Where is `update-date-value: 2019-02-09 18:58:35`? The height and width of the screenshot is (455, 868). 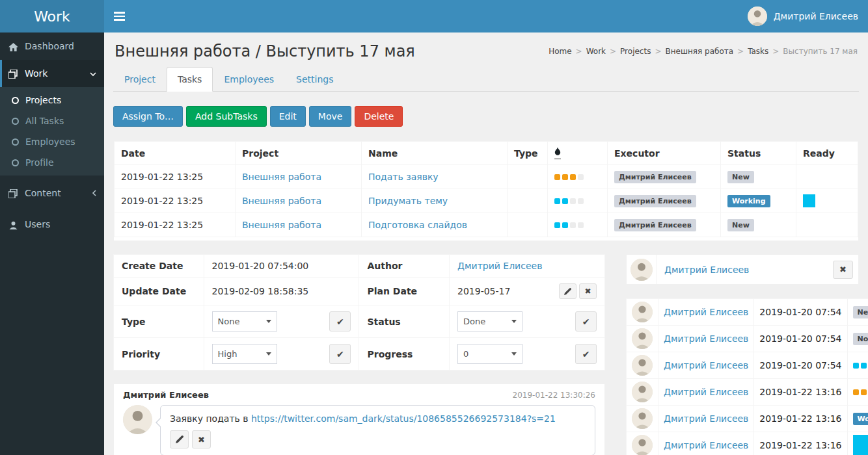
update-date-value: 2019-02-09 18:58:35 is located at coordinates (281, 291).